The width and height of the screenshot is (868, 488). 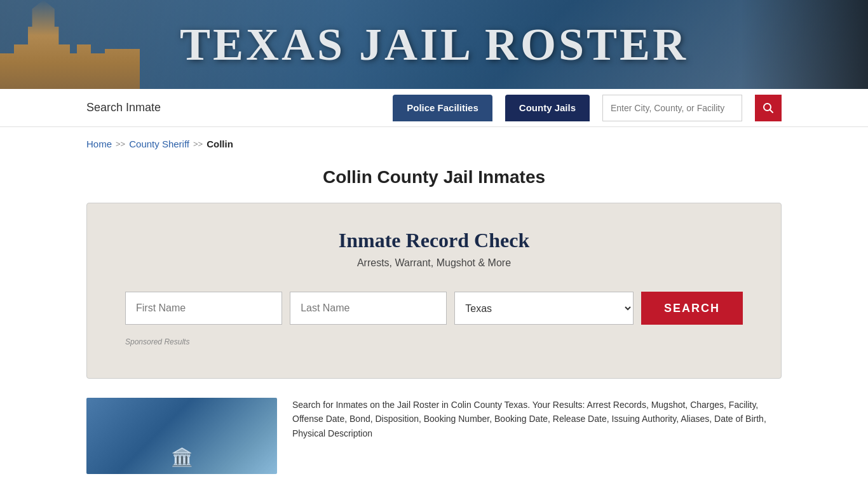 I want to click on nav-search-label: Search Inmate, so click(x=123, y=108).